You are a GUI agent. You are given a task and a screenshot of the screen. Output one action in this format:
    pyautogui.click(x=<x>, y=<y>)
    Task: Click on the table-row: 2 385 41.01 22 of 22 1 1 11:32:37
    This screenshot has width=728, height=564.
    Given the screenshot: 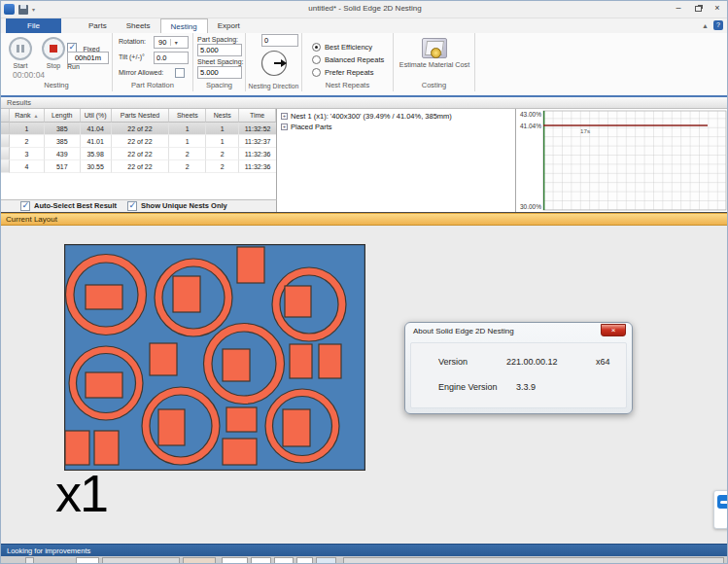 What is the action you would take?
    pyautogui.click(x=138, y=142)
    